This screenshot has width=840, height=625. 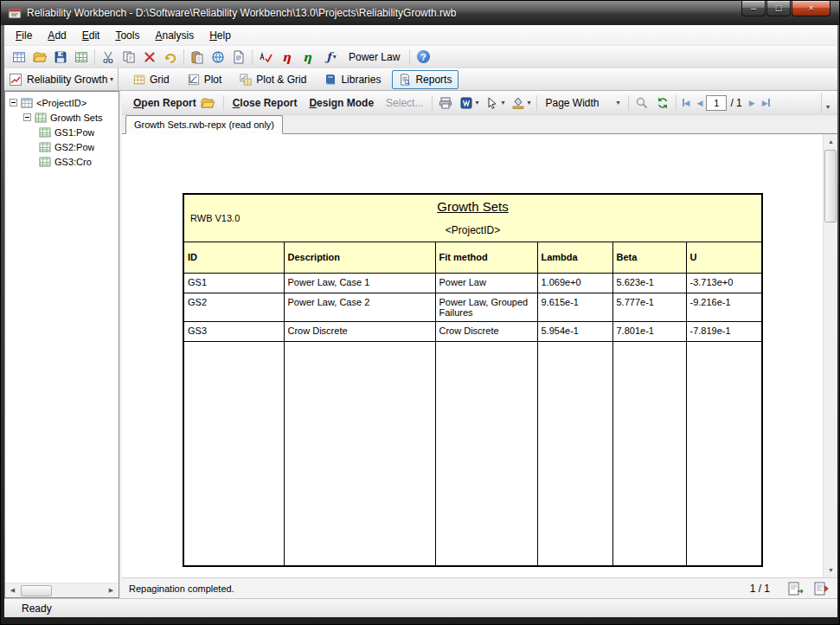 What do you see at coordinates (170, 57) in the screenshot?
I see `undo-button` at bounding box center [170, 57].